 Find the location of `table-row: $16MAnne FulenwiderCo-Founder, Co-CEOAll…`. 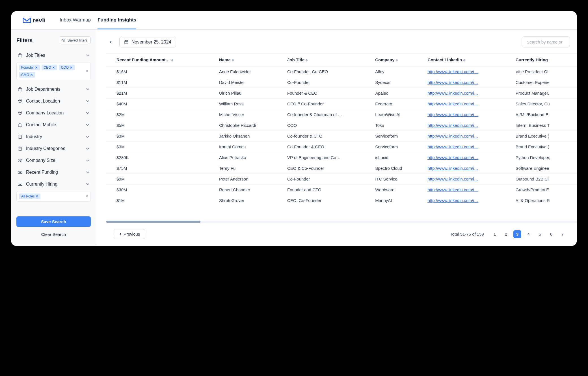

table-row: $16MAnne FulenwiderCo-Founder, Co-CEOAll… is located at coordinates (341, 72).